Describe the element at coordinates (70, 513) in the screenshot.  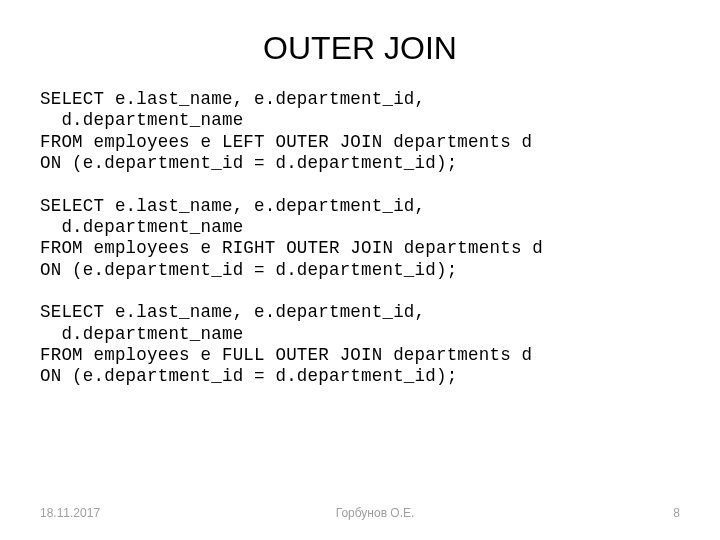
I see `footer-date: 18.11.2017` at that location.